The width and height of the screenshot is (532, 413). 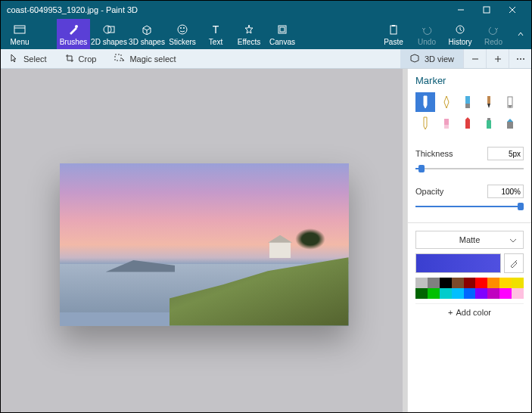 What do you see at coordinates (474, 59) in the screenshot?
I see `zoom-out-button` at bounding box center [474, 59].